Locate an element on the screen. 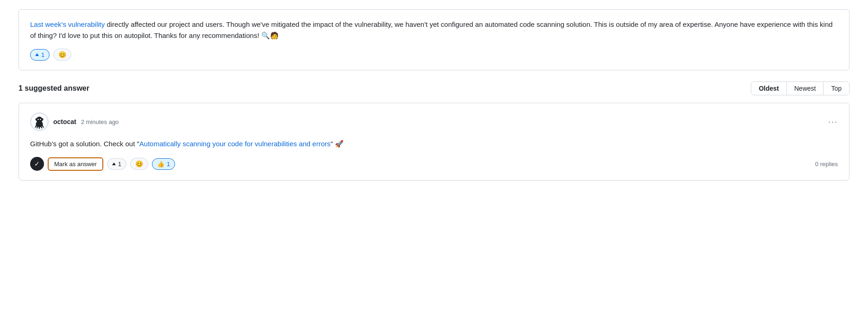 The height and width of the screenshot is (336, 868). sort-buttons: Oldest Newest Top is located at coordinates (800, 88).